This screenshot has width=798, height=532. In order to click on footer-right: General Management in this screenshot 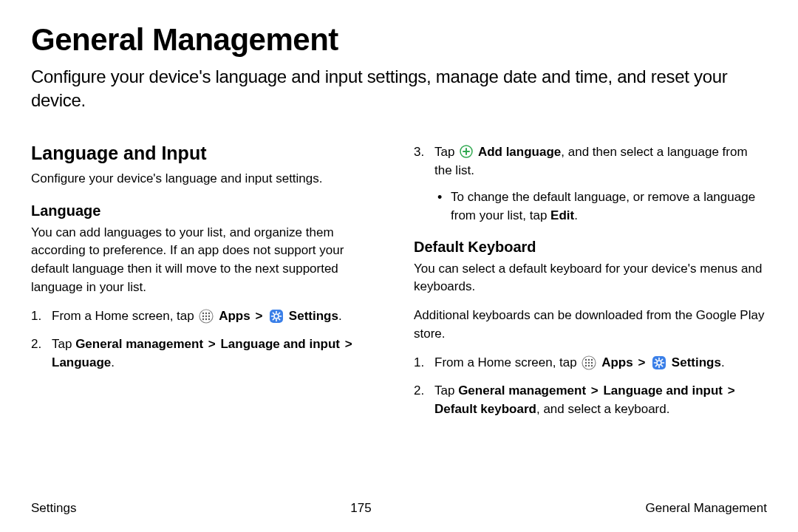, I will do `click(706, 508)`.